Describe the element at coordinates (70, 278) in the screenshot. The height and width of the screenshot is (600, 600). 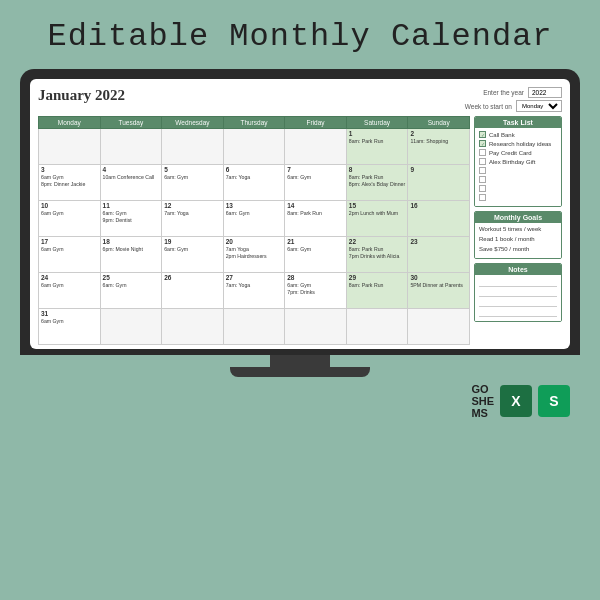
I see `day-number: 24` at that location.